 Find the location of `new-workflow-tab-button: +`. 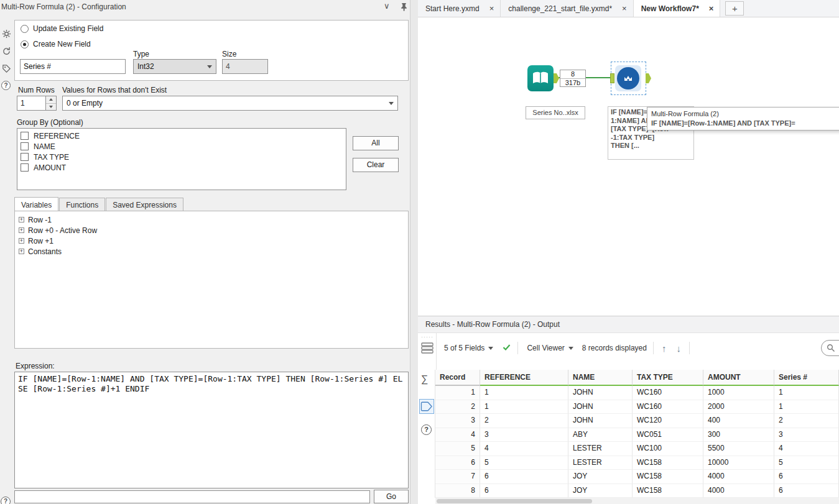

new-workflow-tab-button: + is located at coordinates (735, 9).